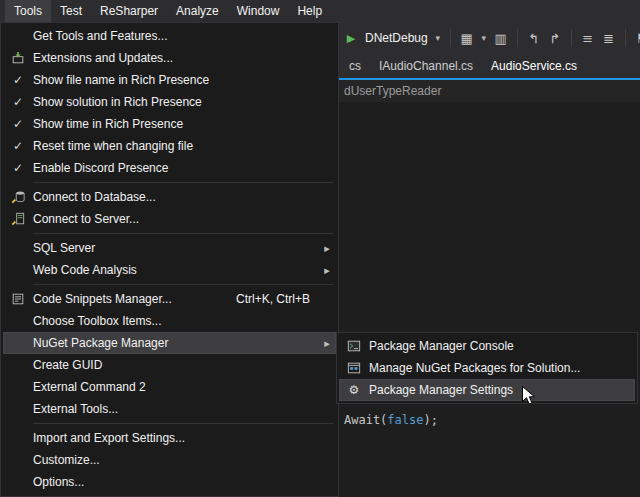  What do you see at coordinates (170, 146) in the screenshot?
I see `menu-item-reset-time-changing-file: ✓ Reset time when changing file` at bounding box center [170, 146].